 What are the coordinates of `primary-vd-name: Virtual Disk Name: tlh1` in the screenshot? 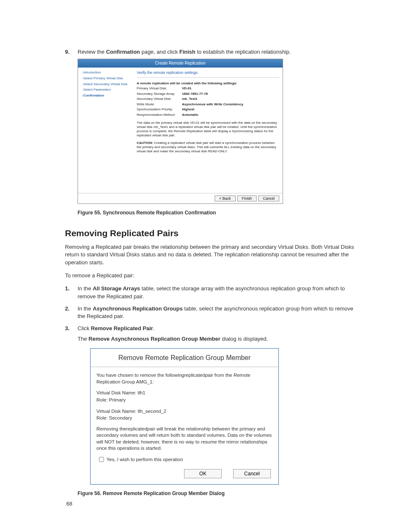 It's located at (184, 393).